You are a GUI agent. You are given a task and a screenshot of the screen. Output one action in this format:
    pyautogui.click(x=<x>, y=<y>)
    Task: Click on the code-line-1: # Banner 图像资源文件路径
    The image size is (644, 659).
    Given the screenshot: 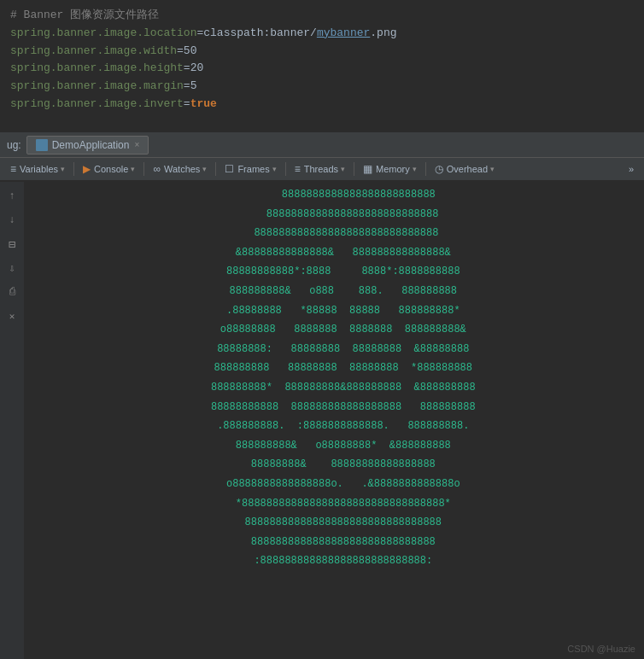 What is the action you would take?
    pyautogui.click(x=322, y=15)
    